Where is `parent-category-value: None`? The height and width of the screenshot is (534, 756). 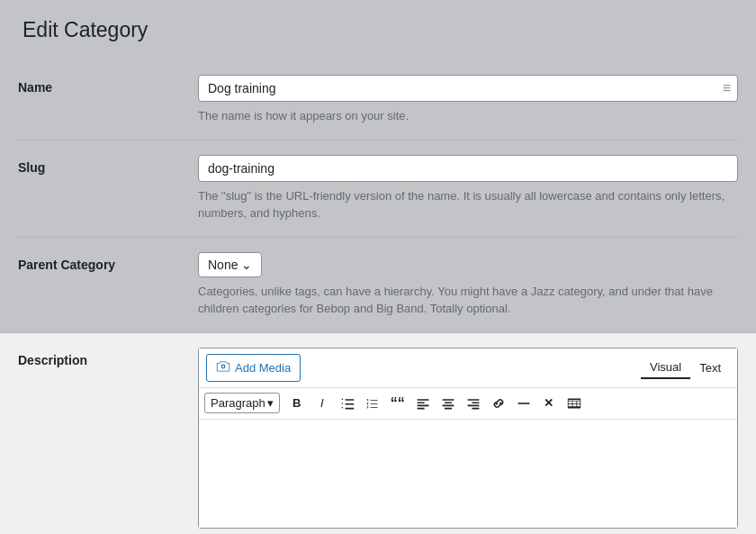 parent-category-value: None is located at coordinates (223, 265).